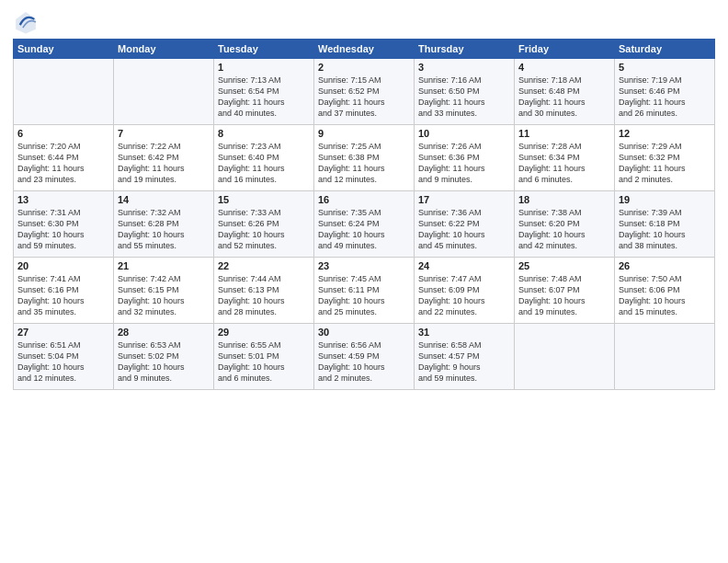  What do you see at coordinates (265, 92) in the screenshot?
I see `calendar-cell: 1Sunrise: 7:13 AMSunset: 6:54 PMDaylight…` at bounding box center [265, 92].